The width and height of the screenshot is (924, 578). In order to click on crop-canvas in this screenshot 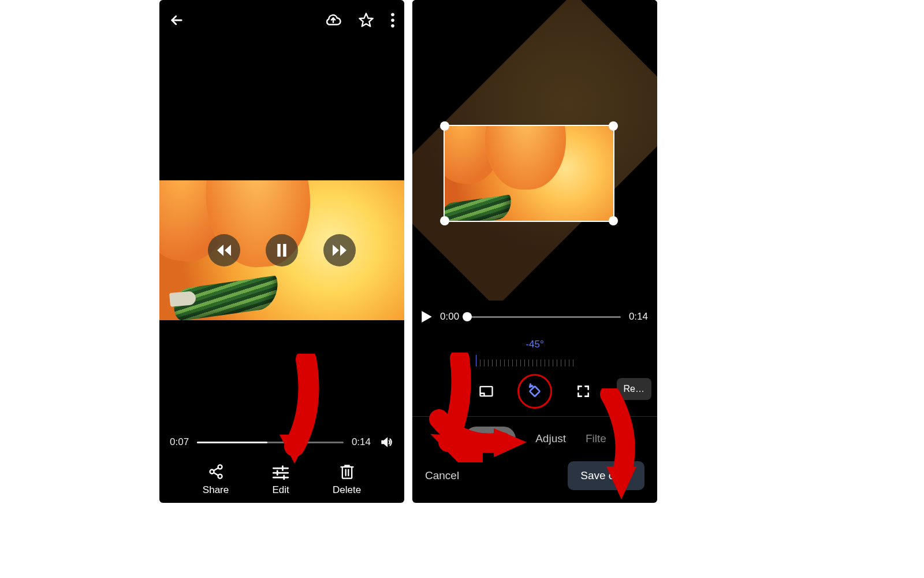, I will do `click(535, 150)`.